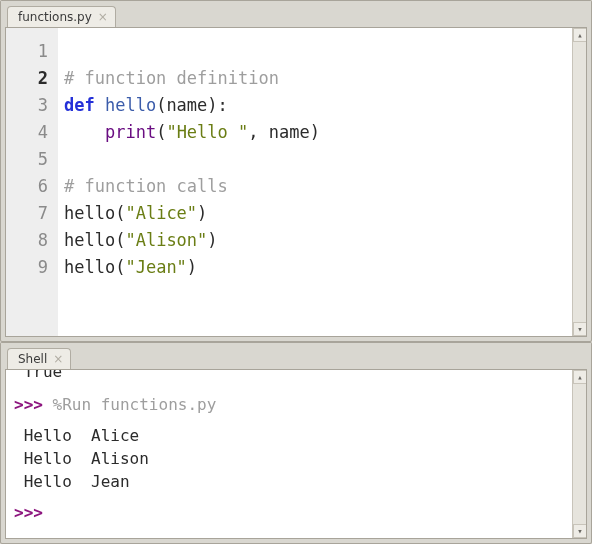  I want to click on shell-prompt-line: >>>, so click(289, 512).